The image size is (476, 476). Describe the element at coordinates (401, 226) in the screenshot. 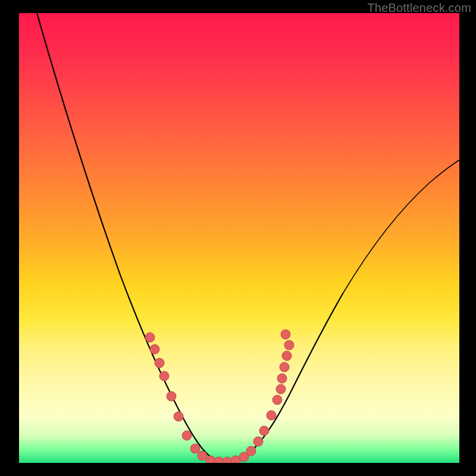

I see `right-curve-upper` at that location.